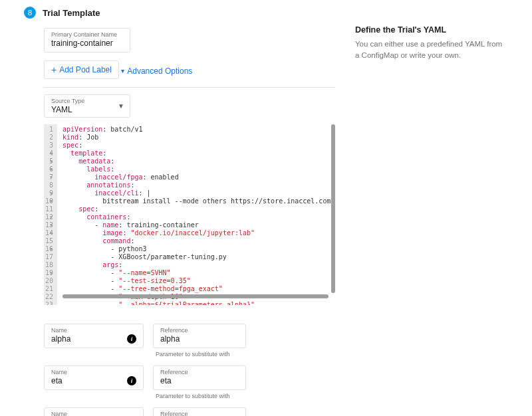 The height and width of the screenshot is (416, 532). I want to click on line-number: 10, so click(49, 201).